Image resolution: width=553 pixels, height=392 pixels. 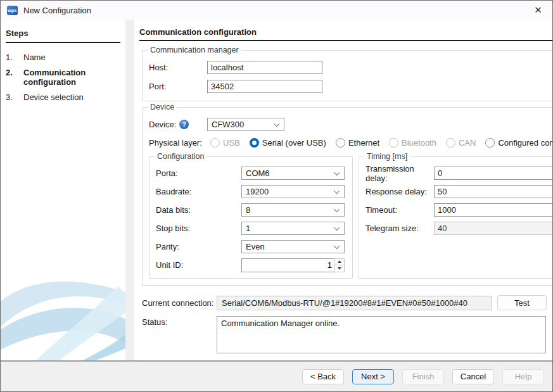 What do you see at coordinates (199, 247) in the screenshot?
I see `parity-label: Parity:` at bounding box center [199, 247].